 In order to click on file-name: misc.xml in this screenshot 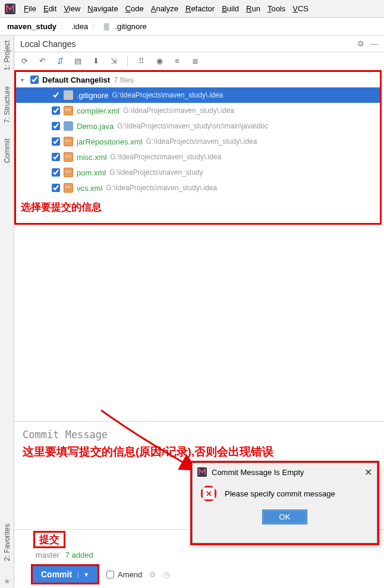, I will do `click(92, 157)`.